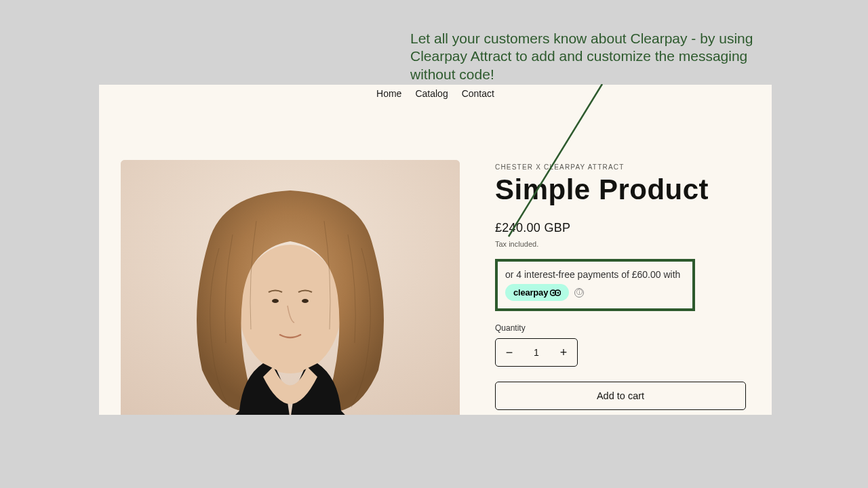  What do you see at coordinates (590, 57) in the screenshot?
I see `annotation-text: Let all your customers know about Clearp…` at bounding box center [590, 57].